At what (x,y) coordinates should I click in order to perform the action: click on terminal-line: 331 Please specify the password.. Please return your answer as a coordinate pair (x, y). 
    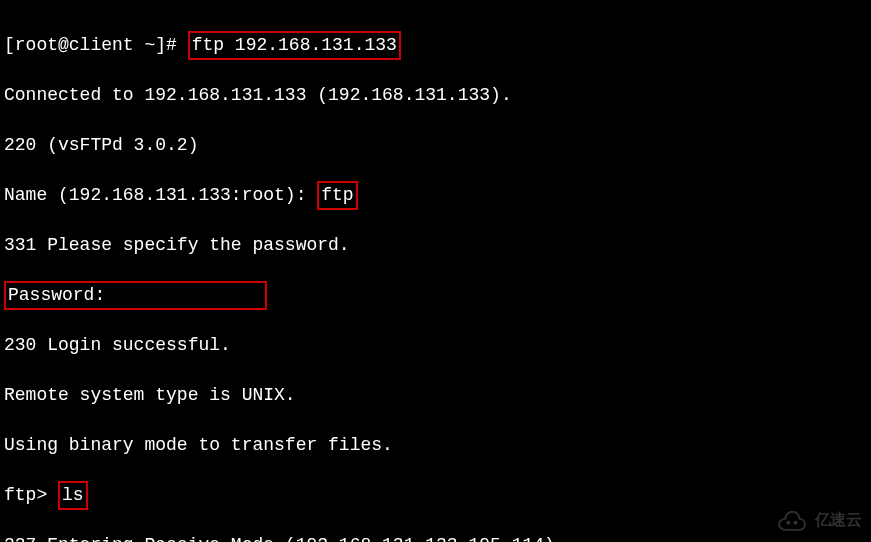
    Looking at the image, I should click on (436, 246).